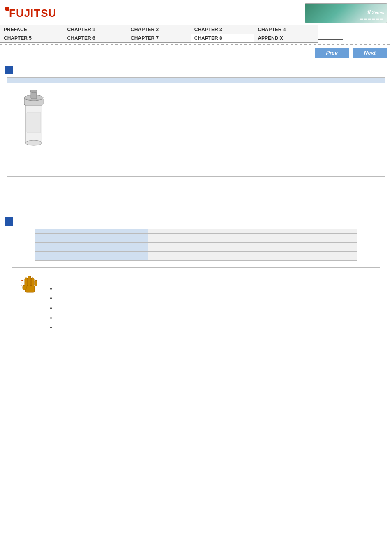  What do you see at coordinates (196, 304) in the screenshot?
I see `warning-box` at bounding box center [196, 304].